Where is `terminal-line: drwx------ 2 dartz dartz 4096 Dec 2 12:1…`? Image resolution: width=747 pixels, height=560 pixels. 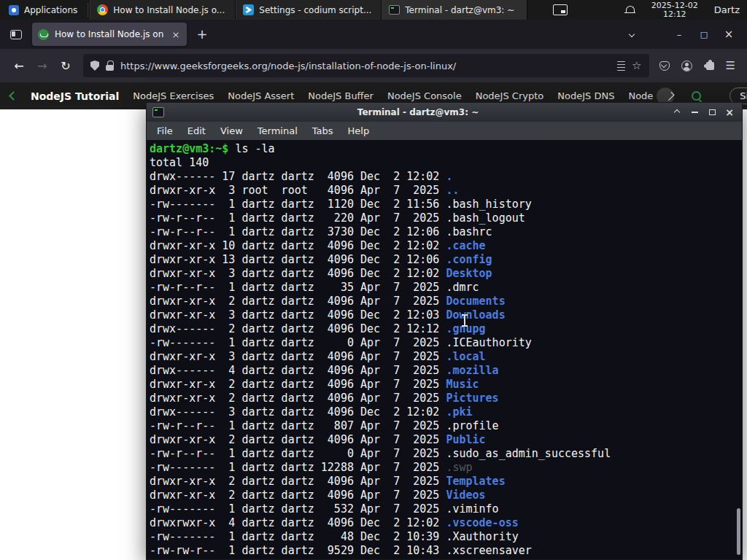 terminal-line: drwx------ 2 dartz dartz 4096 Dec 2 12:1… is located at coordinates (445, 330).